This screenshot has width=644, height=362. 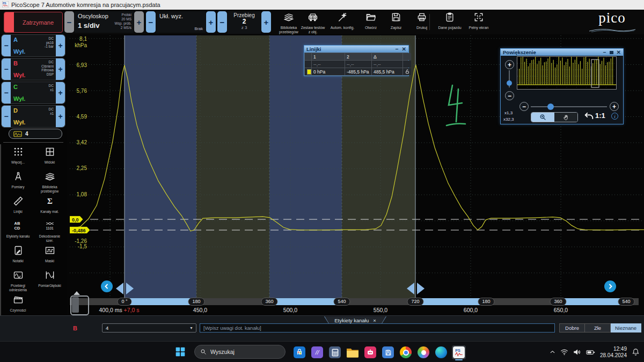 I want to click on zoom-x-slider-track, so click(x=569, y=107).